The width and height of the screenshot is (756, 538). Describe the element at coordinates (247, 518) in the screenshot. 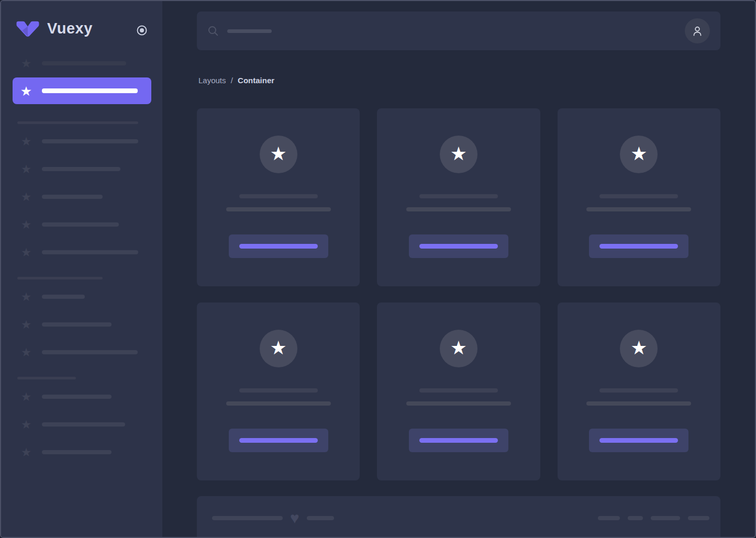

I see `footer-copyright-placeholder` at that location.